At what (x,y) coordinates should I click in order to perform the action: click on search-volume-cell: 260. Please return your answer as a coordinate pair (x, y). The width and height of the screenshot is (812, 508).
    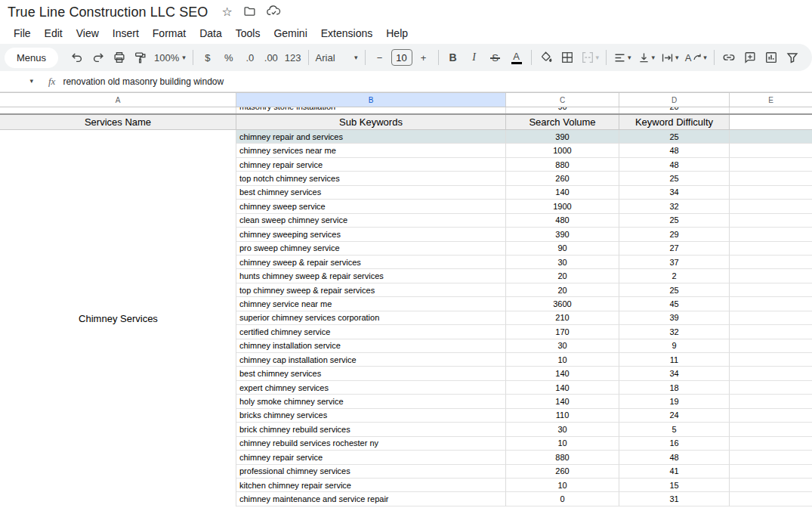
    Looking at the image, I should click on (563, 178).